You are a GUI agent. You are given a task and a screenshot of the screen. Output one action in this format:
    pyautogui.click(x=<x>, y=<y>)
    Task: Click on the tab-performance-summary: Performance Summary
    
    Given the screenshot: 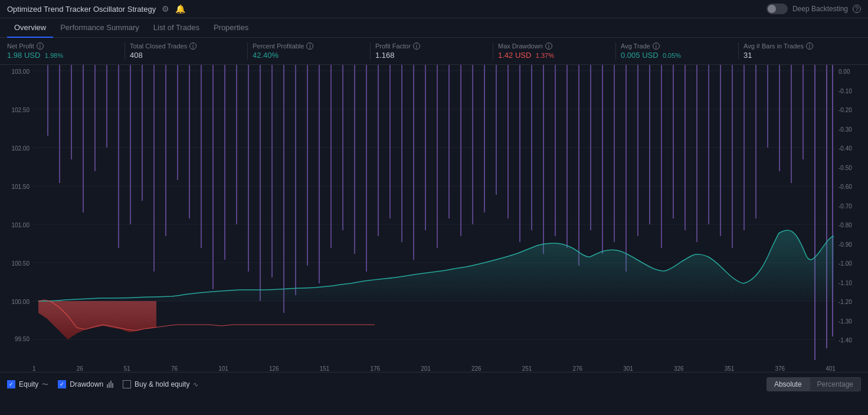 What is the action you would take?
    pyautogui.click(x=100, y=28)
    